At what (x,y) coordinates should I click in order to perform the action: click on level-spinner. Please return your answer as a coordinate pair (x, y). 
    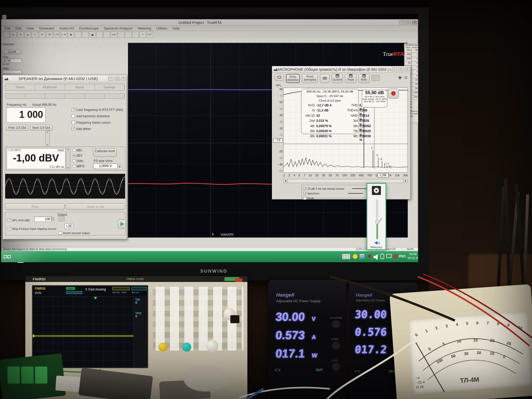
    Looking at the image, I should click on (68, 159).